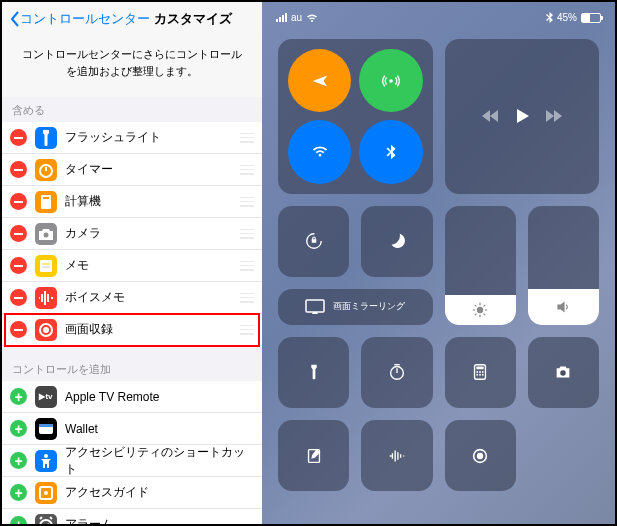 Image resolution: width=617 pixels, height=526 pixels. I want to click on timer-button, so click(396, 372).